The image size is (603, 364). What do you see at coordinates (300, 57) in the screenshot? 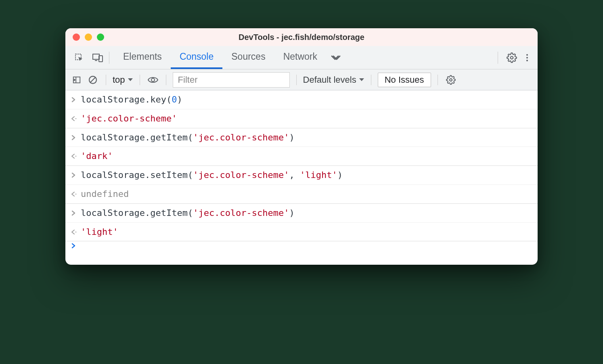
I see `tab-network: Network` at bounding box center [300, 57].